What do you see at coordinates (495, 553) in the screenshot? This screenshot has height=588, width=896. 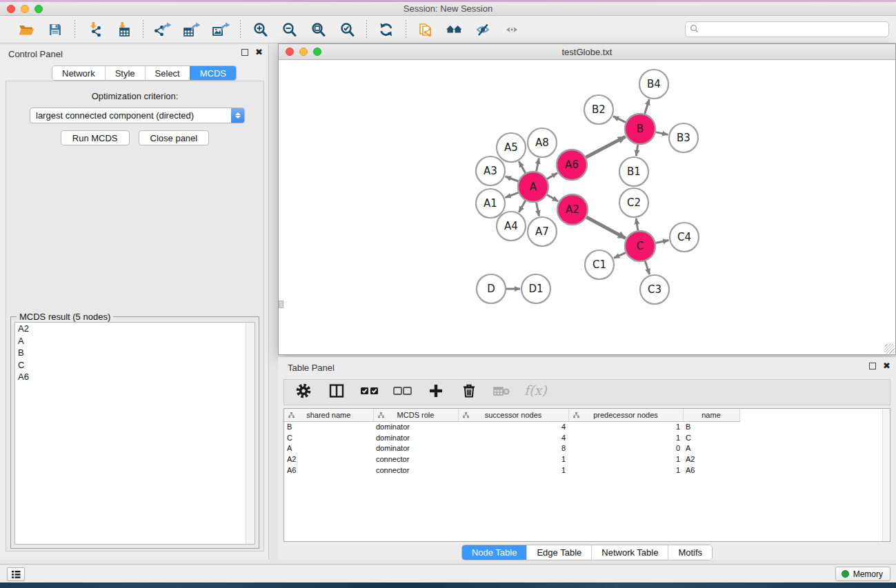 I see `tab-node-table: Node Table` at bounding box center [495, 553].